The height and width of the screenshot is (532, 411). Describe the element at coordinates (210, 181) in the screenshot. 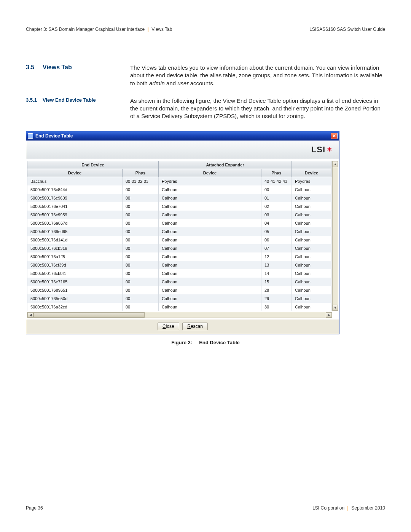

I see `table-cell: Poydras` at that location.